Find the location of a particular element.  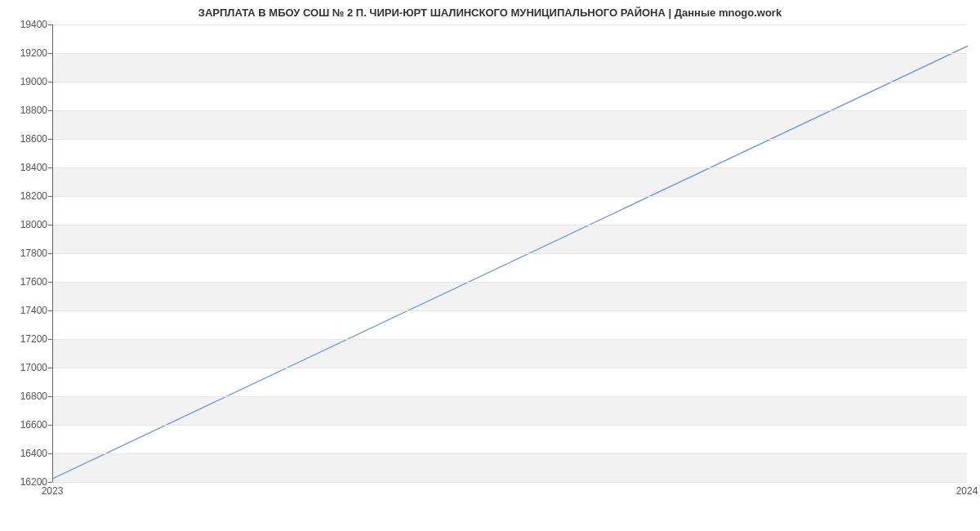

y-tick-label: 17000 is located at coordinates (27, 368).